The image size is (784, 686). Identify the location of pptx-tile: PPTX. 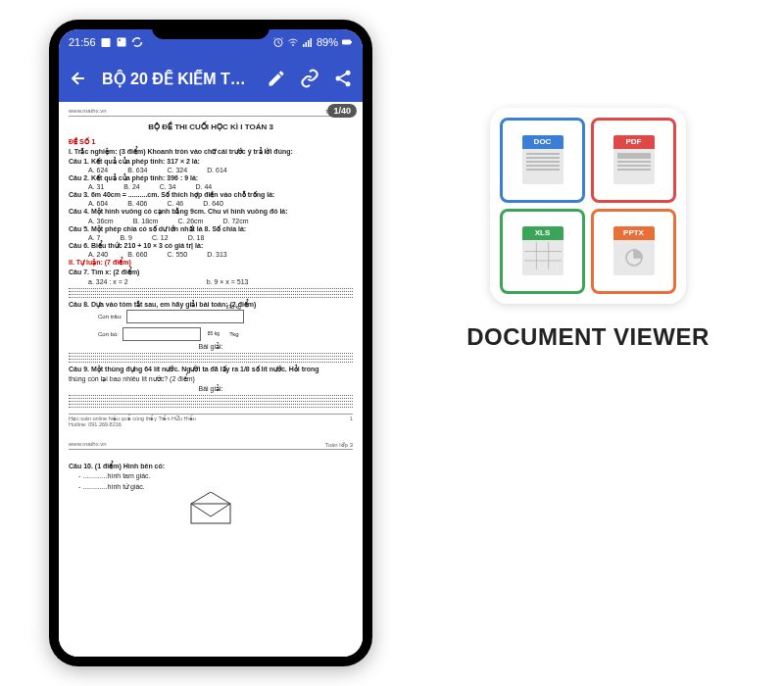
(633, 251).